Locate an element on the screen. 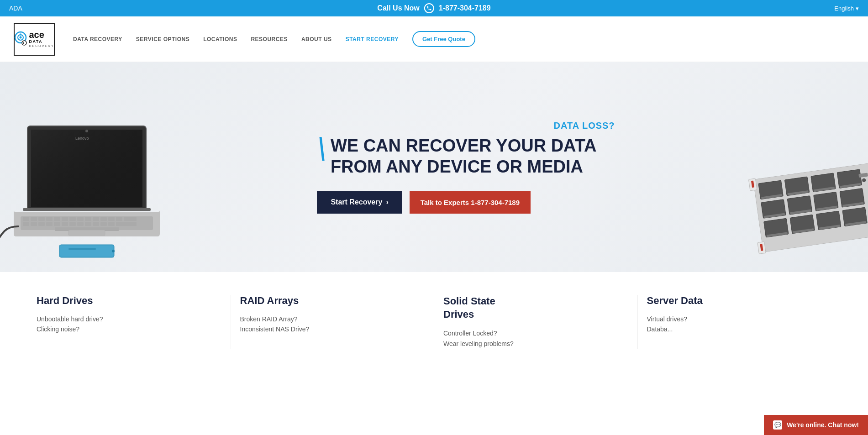 The width and height of the screenshot is (868, 435). phone-icon is located at coordinates (429, 8).